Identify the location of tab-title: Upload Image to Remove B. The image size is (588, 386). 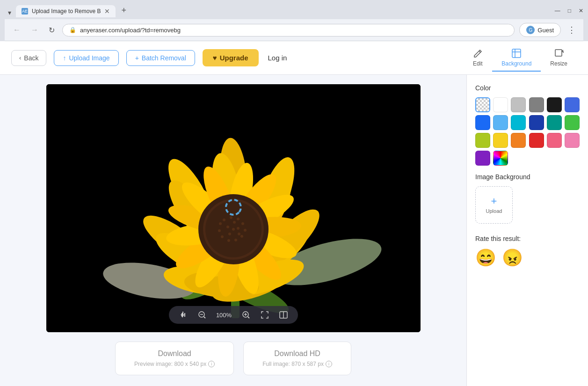
(66, 11).